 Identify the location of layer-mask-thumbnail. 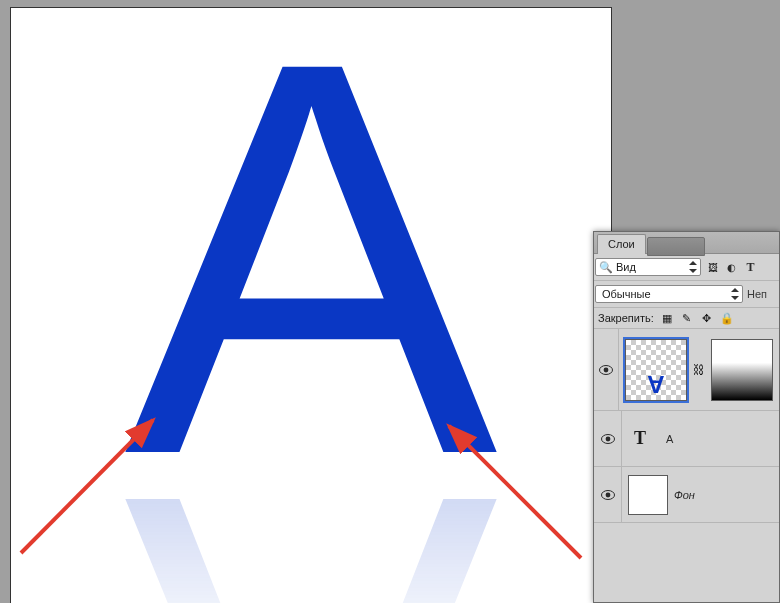
(742, 370).